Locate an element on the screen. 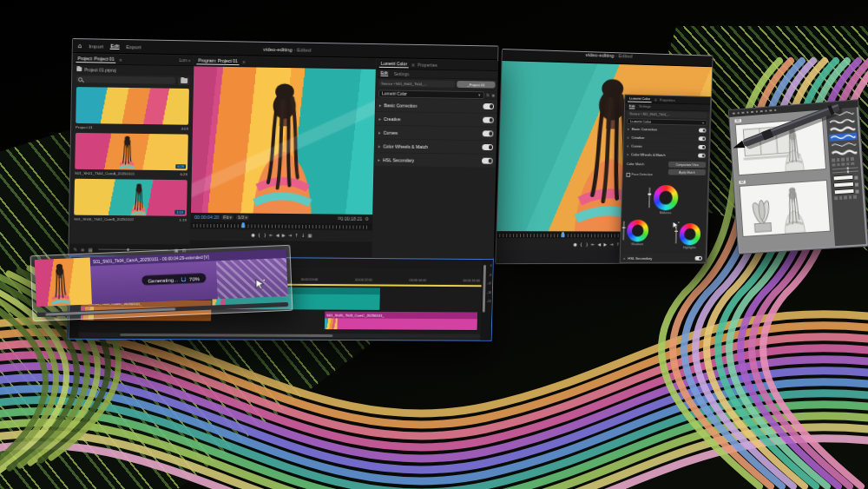 The image size is (868, 489). midtones-slider is located at coordinates (649, 198).